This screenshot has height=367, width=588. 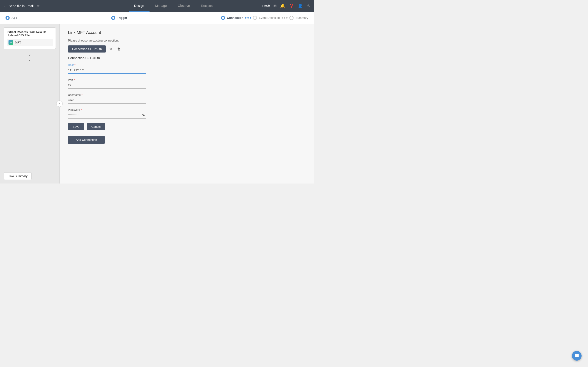 What do you see at coordinates (187, 127) in the screenshot?
I see `form-actions: Save Cancel` at bounding box center [187, 127].